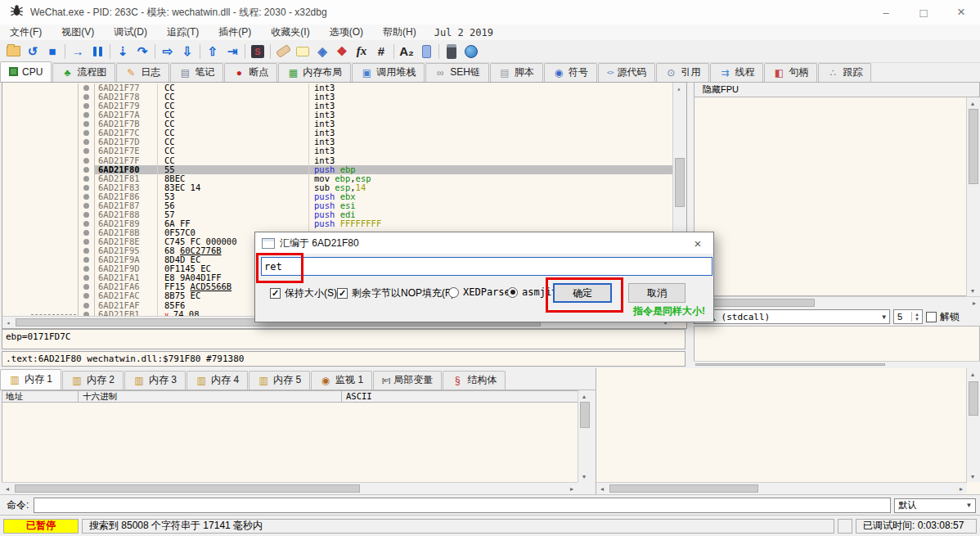  I want to click on step-over-icon: ↷, so click(142, 52).